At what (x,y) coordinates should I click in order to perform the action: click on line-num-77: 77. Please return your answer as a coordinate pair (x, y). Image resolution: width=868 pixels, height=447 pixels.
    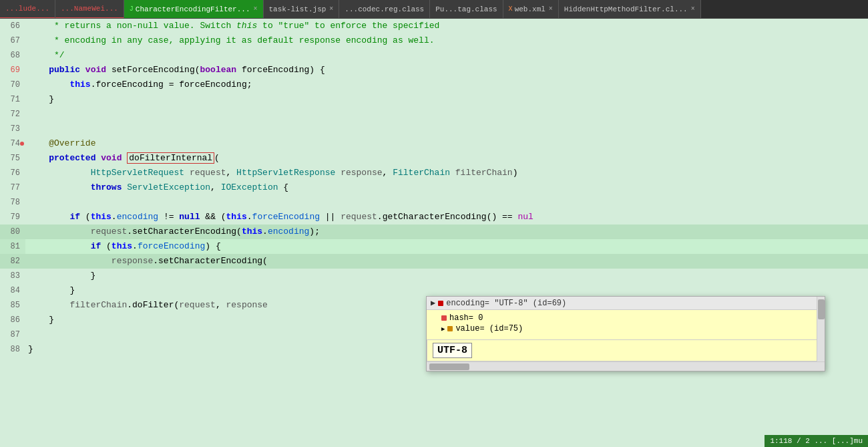
    Looking at the image, I should click on (13, 188).